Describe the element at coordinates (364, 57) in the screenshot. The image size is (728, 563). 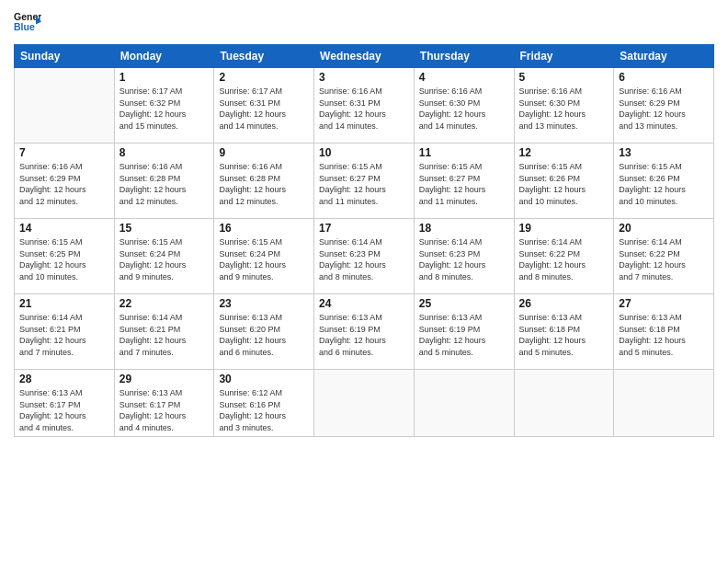
I see `weekday-header-wednesday: Wednesday` at that location.